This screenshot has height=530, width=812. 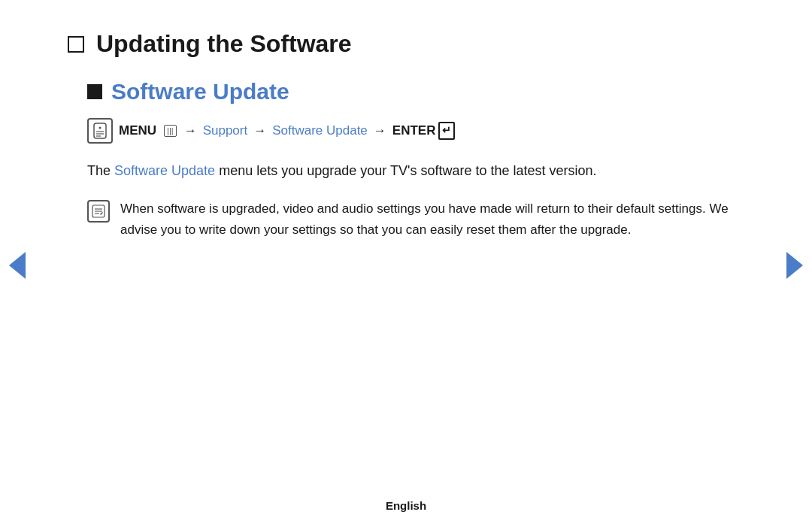 I want to click on description-text: The Software Update menu lets you upgrad…, so click(x=418, y=171).